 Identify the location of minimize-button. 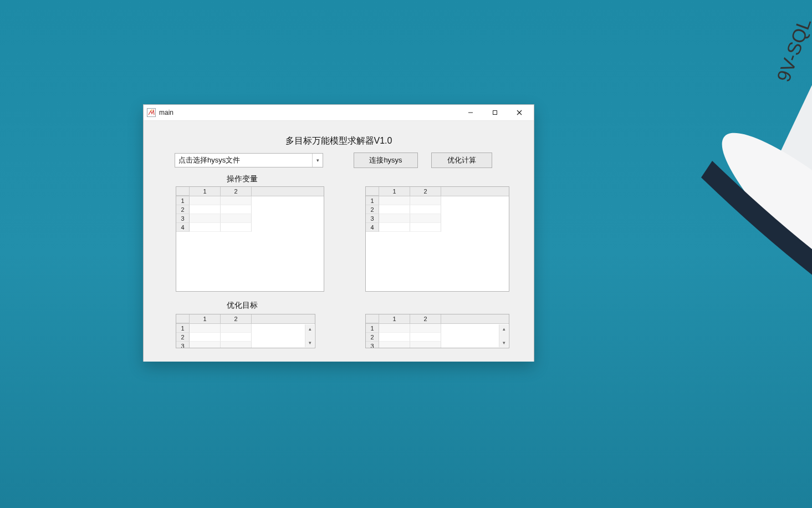
(471, 113).